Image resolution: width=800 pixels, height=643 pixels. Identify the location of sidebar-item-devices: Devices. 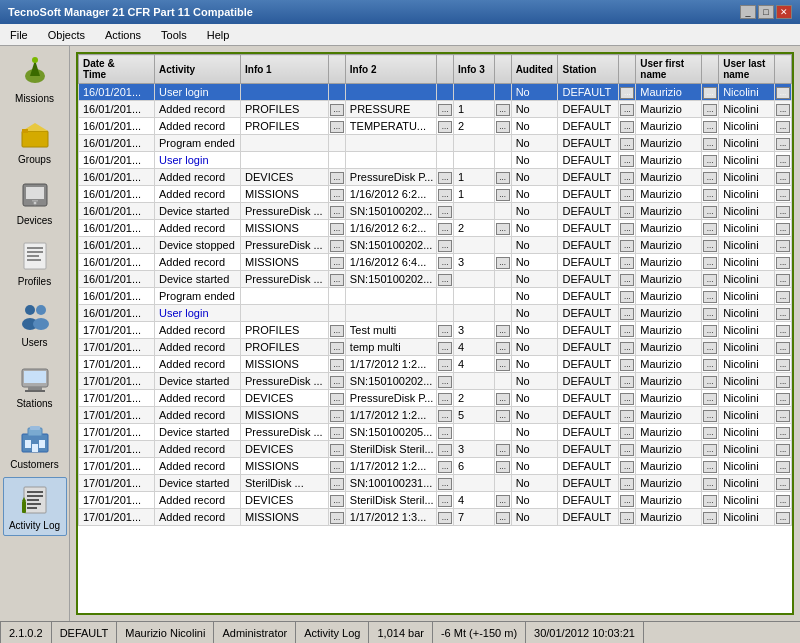
(35, 202).